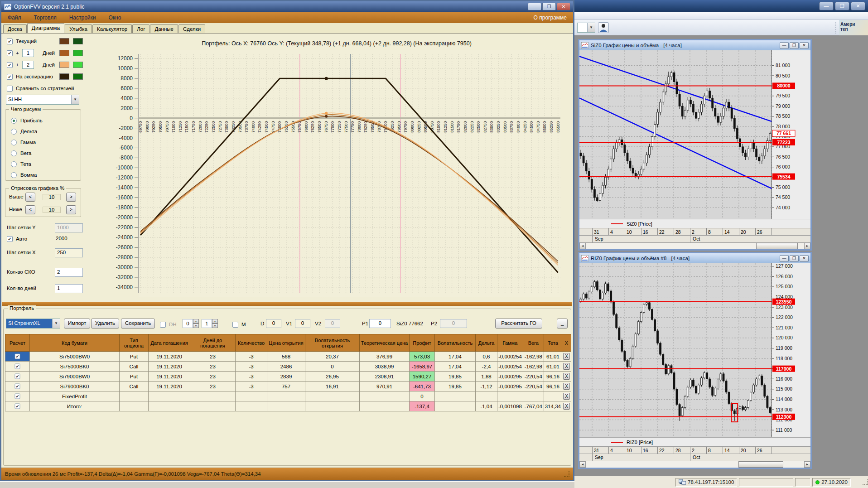 The width and height of the screenshot is (868, 488). What do you see at coordinates (10, 42) in the screenshot?
I see `checkbox-current` at bounding box center [10, 42].